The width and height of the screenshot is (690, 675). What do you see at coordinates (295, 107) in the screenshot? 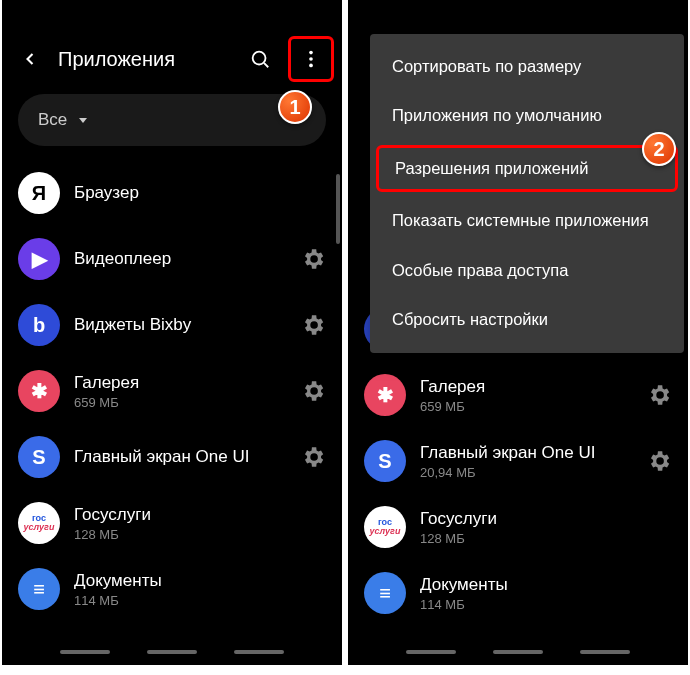
I see `step-badge-1: 1` at bounding box center [295, 107].